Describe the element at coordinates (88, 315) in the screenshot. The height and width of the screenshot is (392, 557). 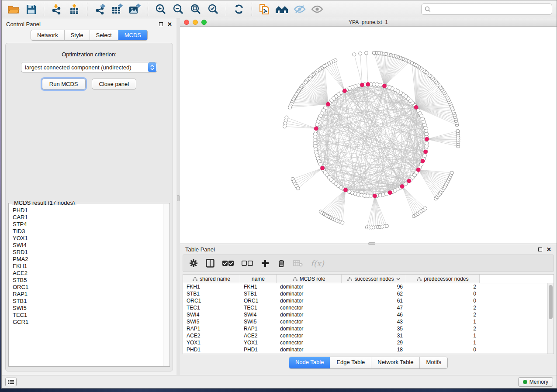
I see `mcds-result-item: TEC1` at that location.